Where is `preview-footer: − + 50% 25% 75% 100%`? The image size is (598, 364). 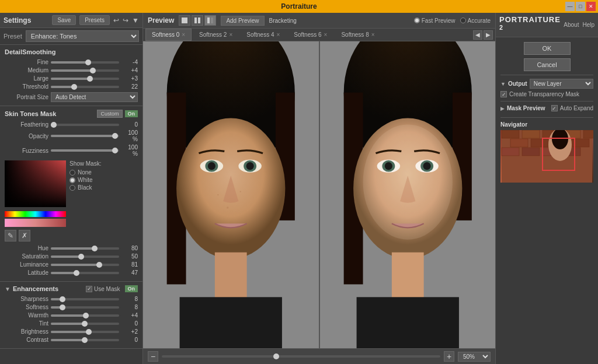 preview-footer: − + 50% 25% 75% 100% is located at coordinates (319, 356).